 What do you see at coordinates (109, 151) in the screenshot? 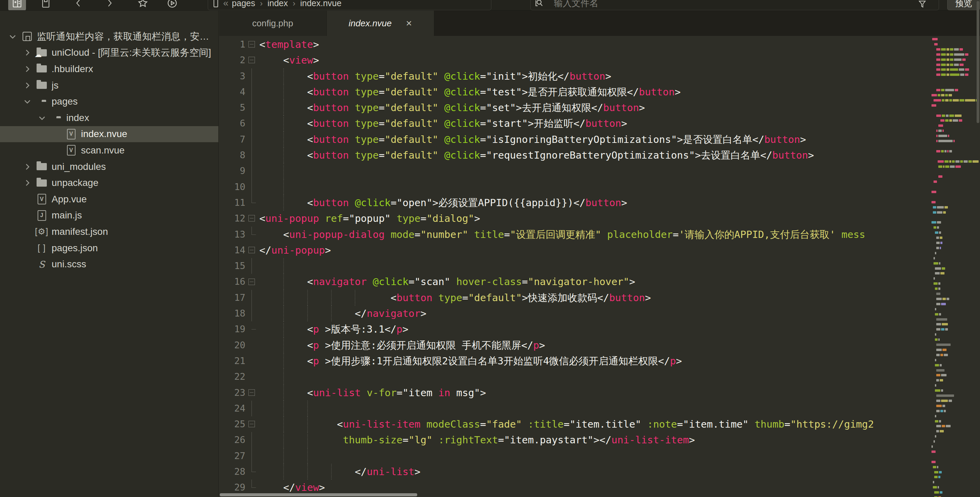
I see `tree-item-scan.nvue: Vscan.nvue` at bounding box center [109, 151].